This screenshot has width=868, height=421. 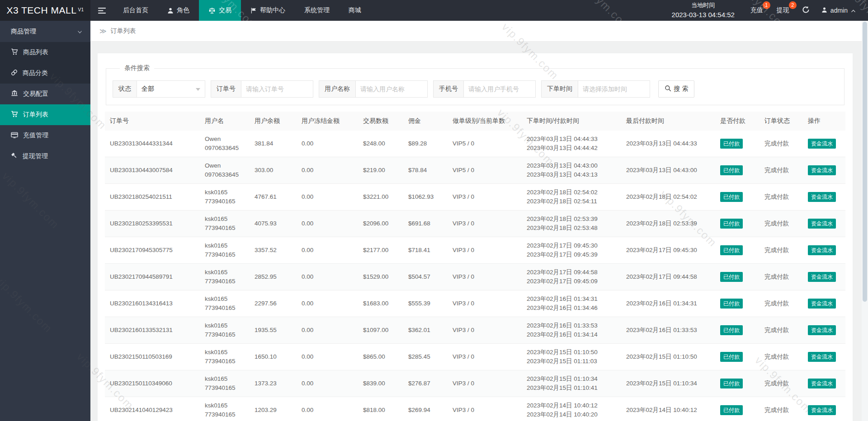 What do you see at coordinates (571, 357) in the screenshot?
I see `order-pay-time-cell: 2023年02月15日 01:10:50 2023年02月15日 01:11:0…` at bounding box center [571, 357].